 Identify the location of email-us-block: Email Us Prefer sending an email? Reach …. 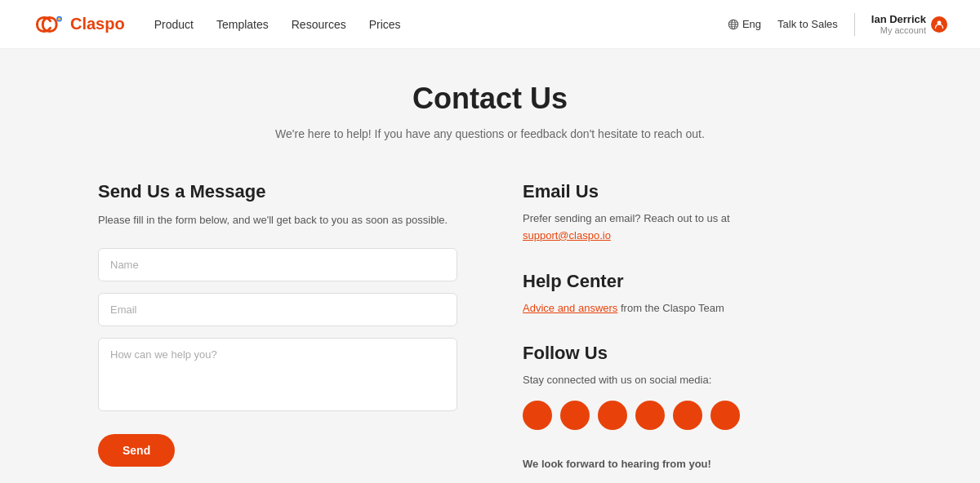
(702, 213).